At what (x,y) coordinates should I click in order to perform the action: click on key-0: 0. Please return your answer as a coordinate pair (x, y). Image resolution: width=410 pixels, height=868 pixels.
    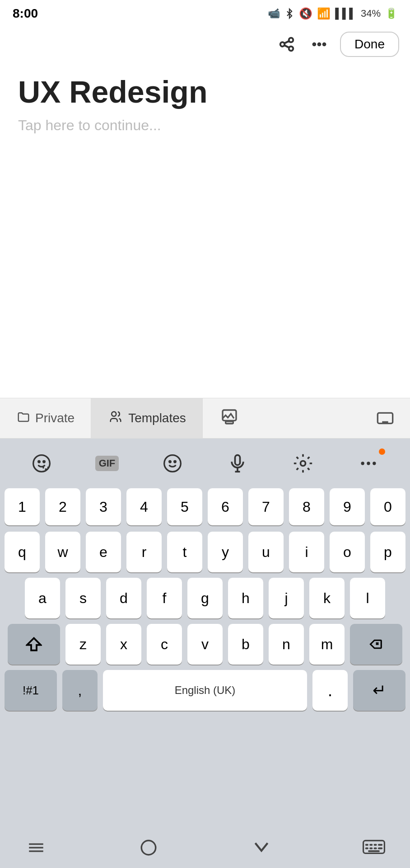
    Looking at the image, I should click on (388, 507).